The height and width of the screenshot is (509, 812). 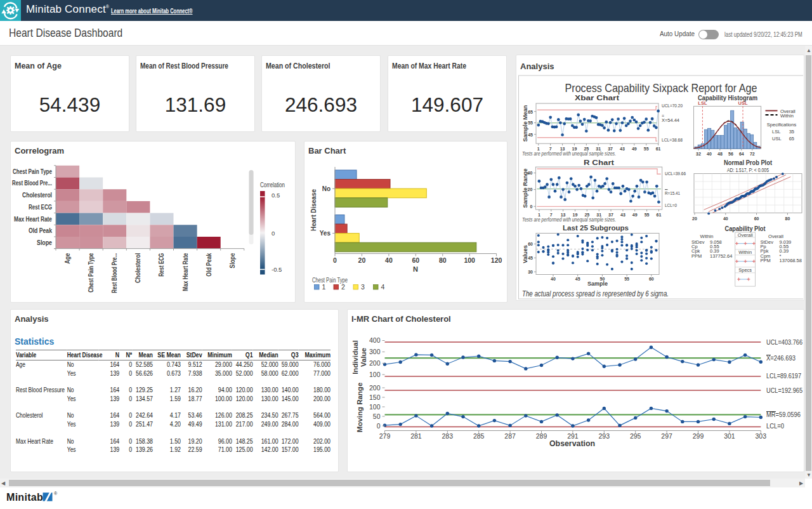 What do you see at coordinates (530, 272) in the screenshot?
I see `svg-text: 30` at bounding box center [530, 272].